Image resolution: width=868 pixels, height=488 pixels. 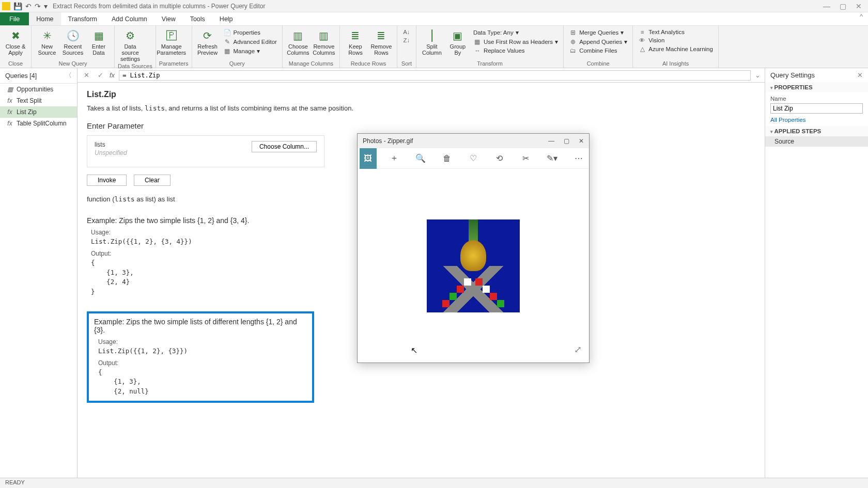 What do you see at coordinates (47, 36) in the screenshot?
I see `new-source-icon: ✳` at bounding box center [47, 36].